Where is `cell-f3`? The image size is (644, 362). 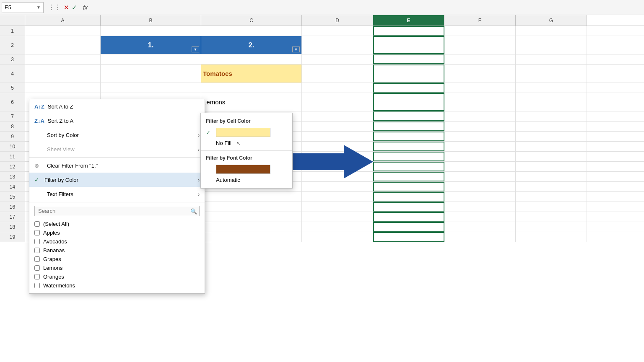 cell-f3 is located at coordinates (480, 59).